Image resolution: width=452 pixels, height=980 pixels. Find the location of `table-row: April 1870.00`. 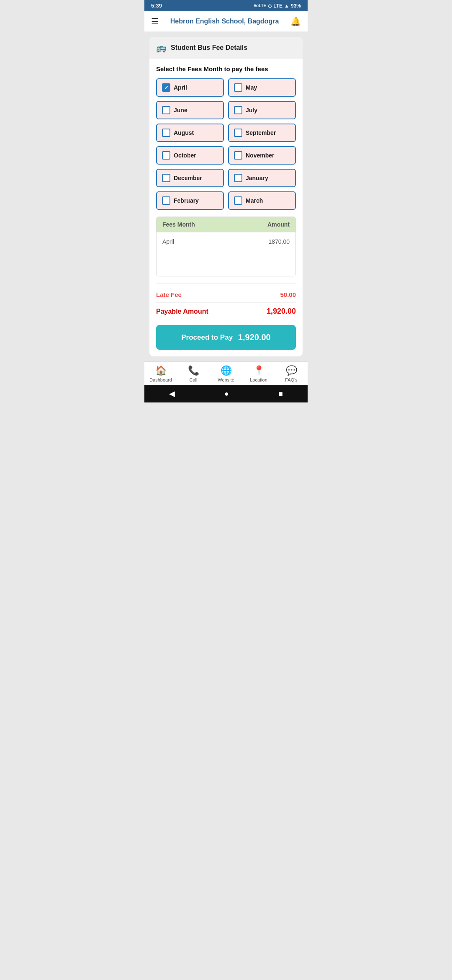

table-row: April 1870.00 is located at coordinates (226, 241).